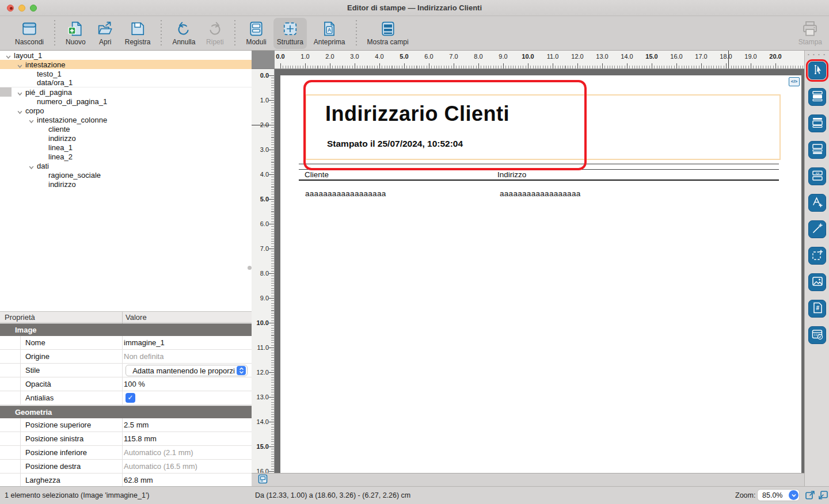  What do you see at coordinates (126, 147) in the screenshot?
I see `tree-item-linea-1: linea_1` at bounding box center [126, 147].